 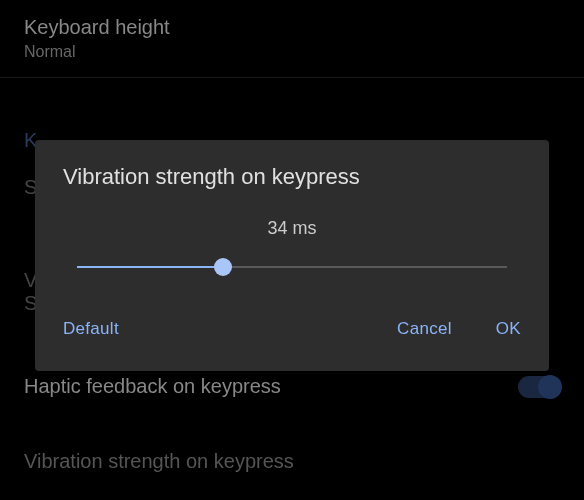 What do you see at coordinates (223, 267) in the screenshot?
I see `slider-thumb` at bounding box center [223, 267].